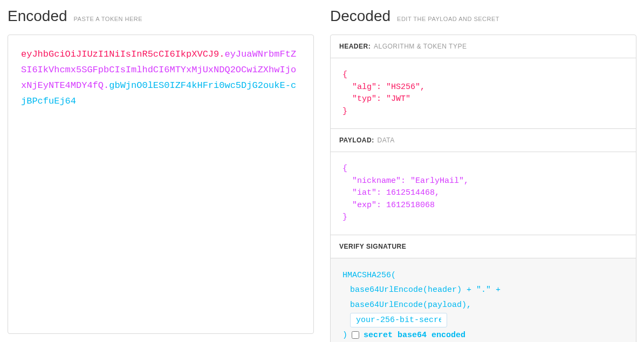 The image size is (644, 342). I want to click on decoded-heading: Decoded EDIT THE PAYLOAD AND SECRET, so click(483, 16).